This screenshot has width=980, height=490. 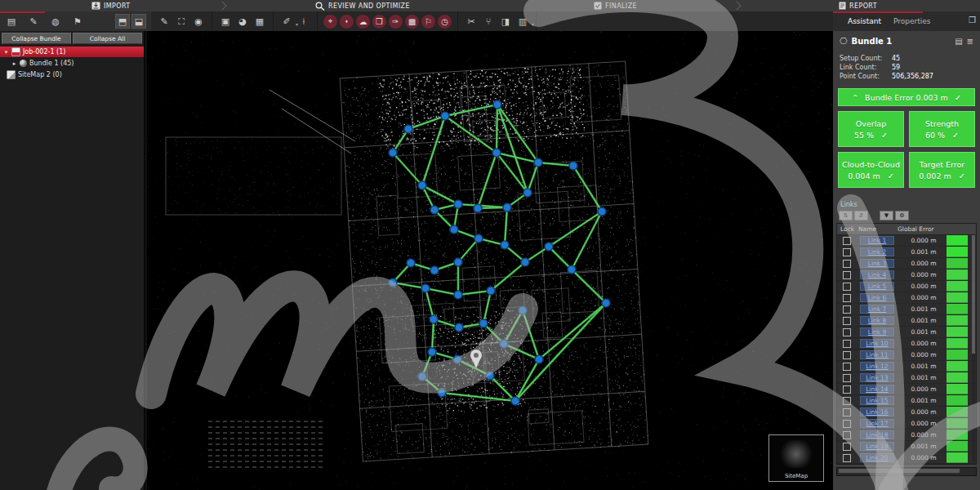 I want to click on strength-badge: Strength 60 %✓, so click(x=942, y=129).